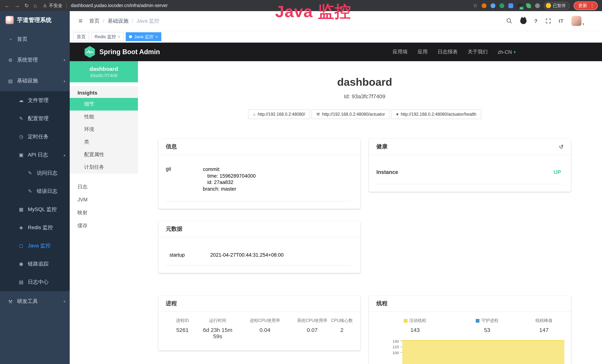 The height and width of the screenshot is (364, 602). What do you see at coordinates (578, 21) in the screenshot?
I see `user-menu: ▾` at bounding box center [578, 21].